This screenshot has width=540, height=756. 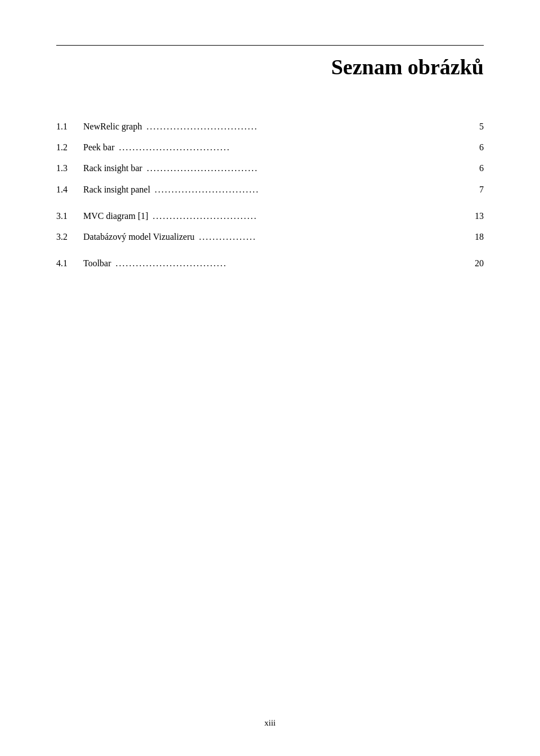 What do you see at coordinates (97, 263) in the screenshot?
I see `toc-item-title: Toolbar` at bounding box center [97, 263].